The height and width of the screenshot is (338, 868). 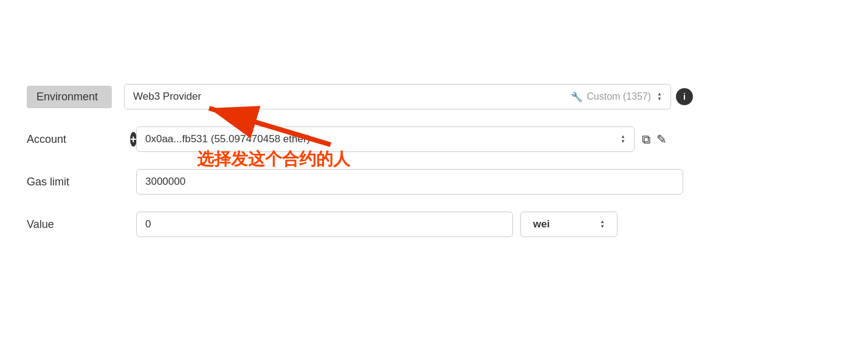 What do you see at coordinates (165, 182) in the screenshot?
I see `gas-limit-value: 3000000` at bounding box center [165, 182].